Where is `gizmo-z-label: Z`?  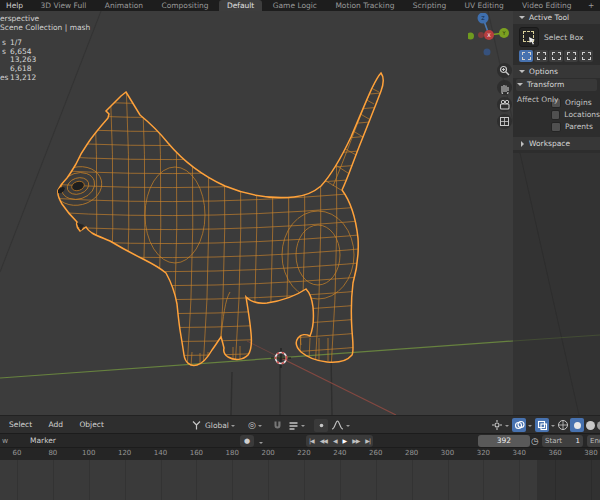 gizmo-z-label: Z is located at coordinates (483, 18).